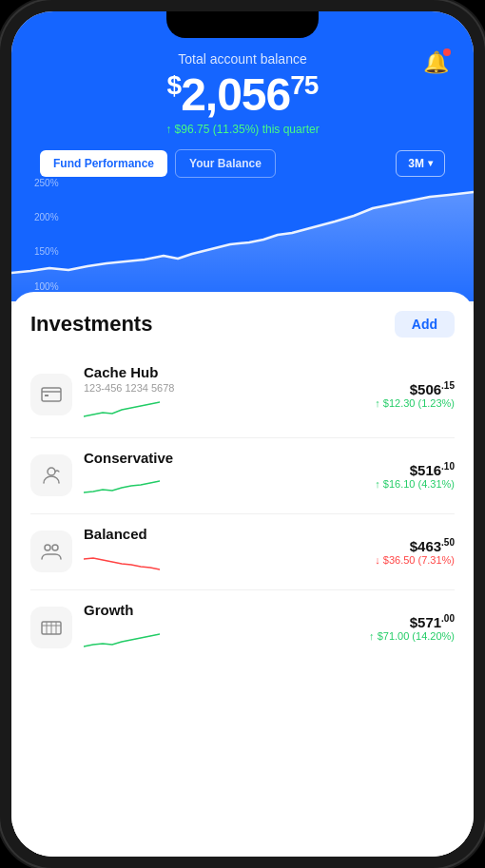 This screenshot has height=868, width=485. Describe the element at coordinates (122, 487) in the screenshot. I see `conservative-chart` at that location.